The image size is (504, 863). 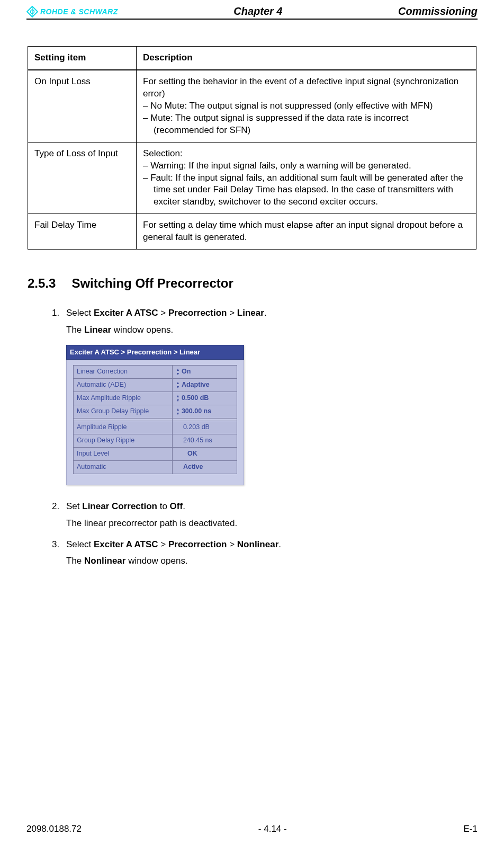 I want to click on linear-window-screenshot: Exciter A ATSC > Precorrection > Linear …, so click(x=155, y=415).